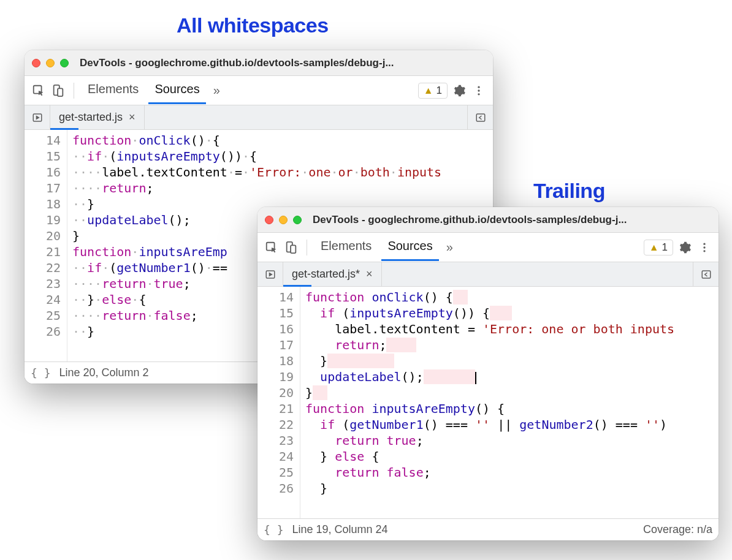 The image size is (732, 560). Describe the element at coordinates (340, 529) in the screenshot. I see `cursor-position: Line 19, Column 24` at that location.